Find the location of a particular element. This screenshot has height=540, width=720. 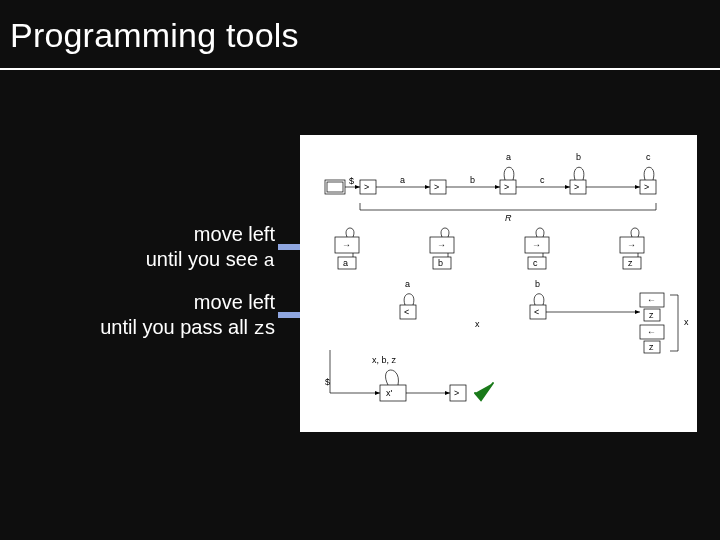

lbl-a: a is located at coordinates (402, 180).